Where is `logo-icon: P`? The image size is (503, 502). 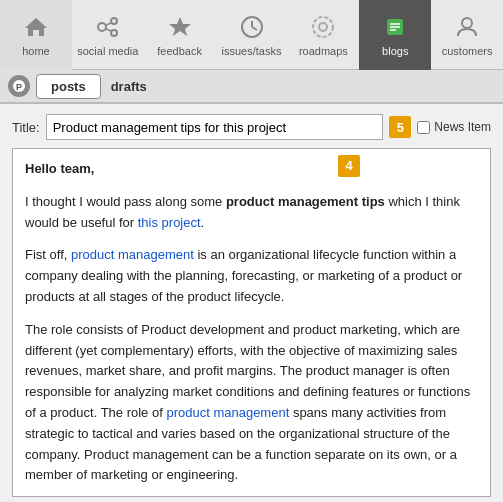
logo-icon: P is located at coordinates (19, 86).